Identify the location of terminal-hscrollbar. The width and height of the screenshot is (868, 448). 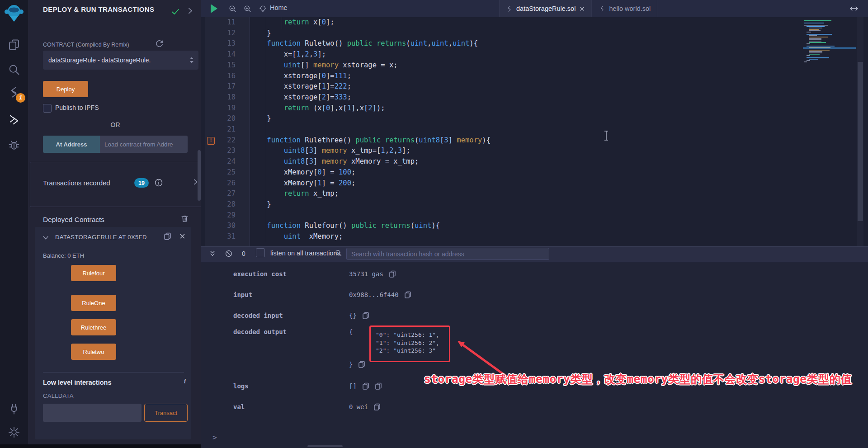
(325, 446).